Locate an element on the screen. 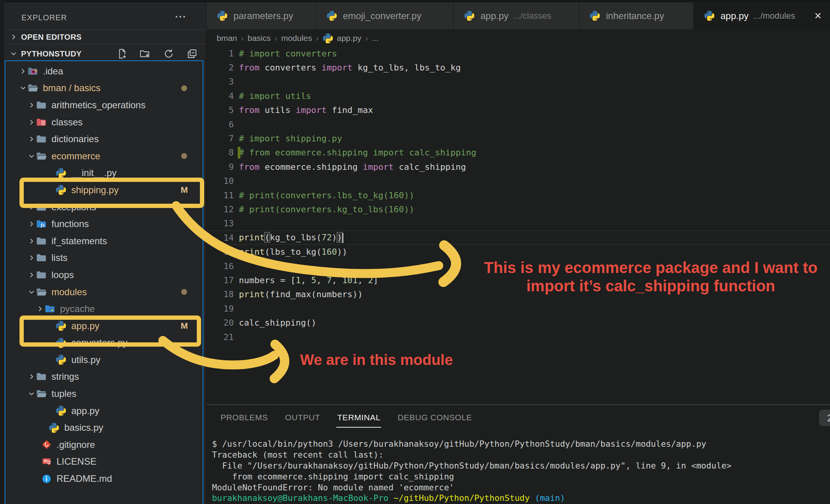 The height and width of the screenshot is (504, 830). code-line-20: 20calc_shipping() is located at coordinates (518, 322).